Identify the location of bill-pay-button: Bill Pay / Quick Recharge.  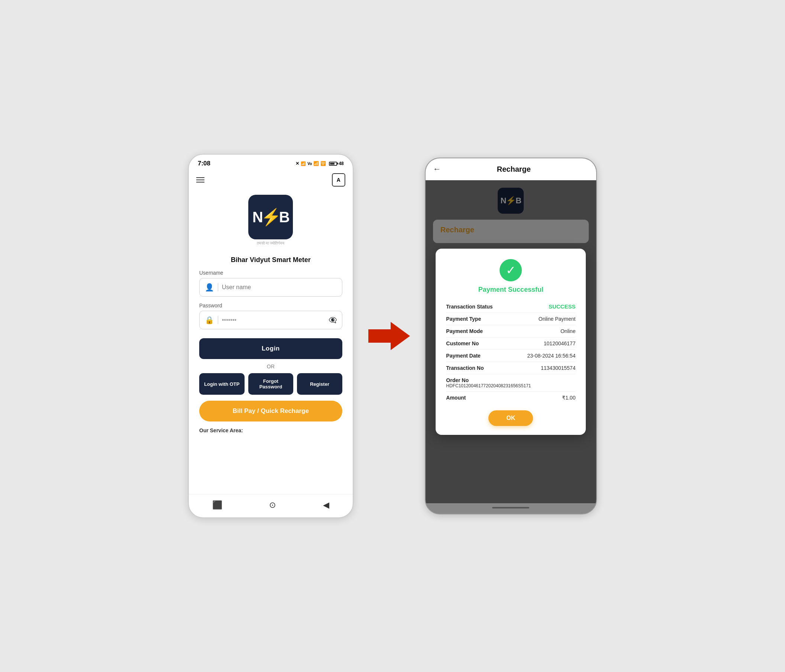
(271, 411).